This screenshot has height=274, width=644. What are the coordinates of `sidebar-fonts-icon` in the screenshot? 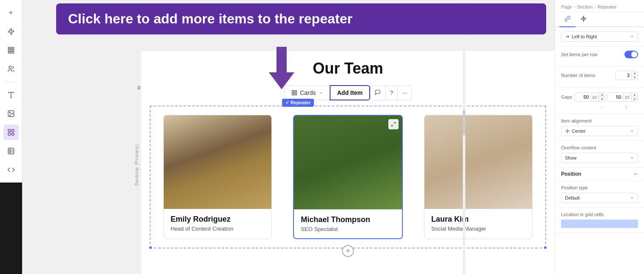 It's located at (11, 95).